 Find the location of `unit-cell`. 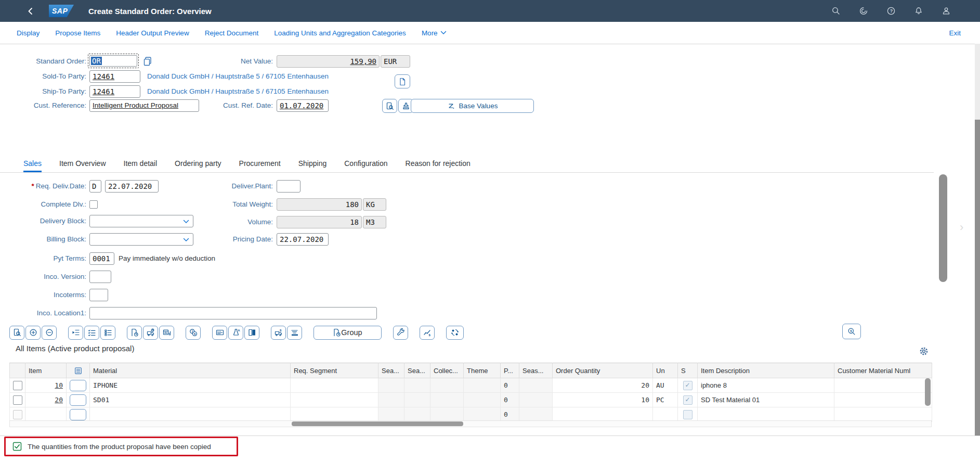

unit-cell is located at coordinates (665, 415).